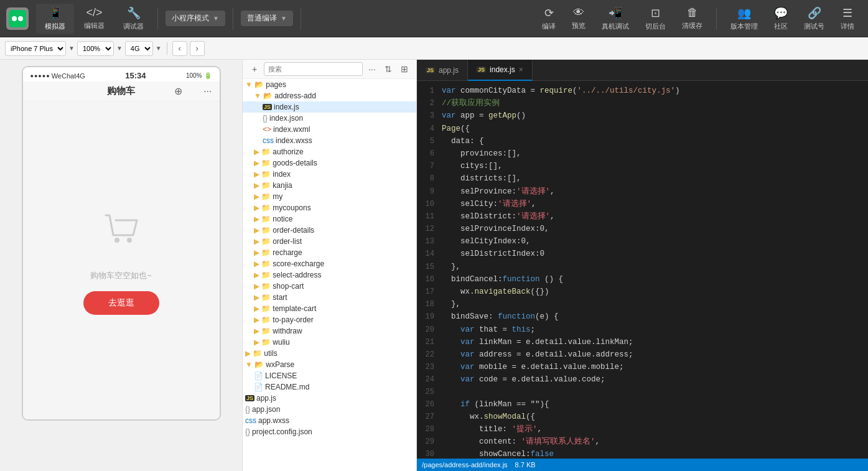 This screenshot has height=471, width=868. What do you see at coordinates (139, 49) in the screenshot?
I see `network-selector: 4G` at bounding box center [139, 49].